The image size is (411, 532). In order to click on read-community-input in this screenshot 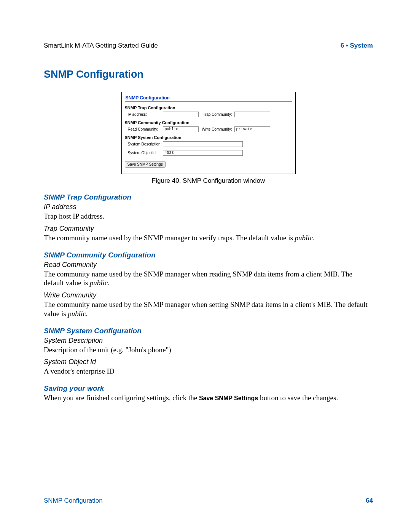, I will do `click(181, 129)`.